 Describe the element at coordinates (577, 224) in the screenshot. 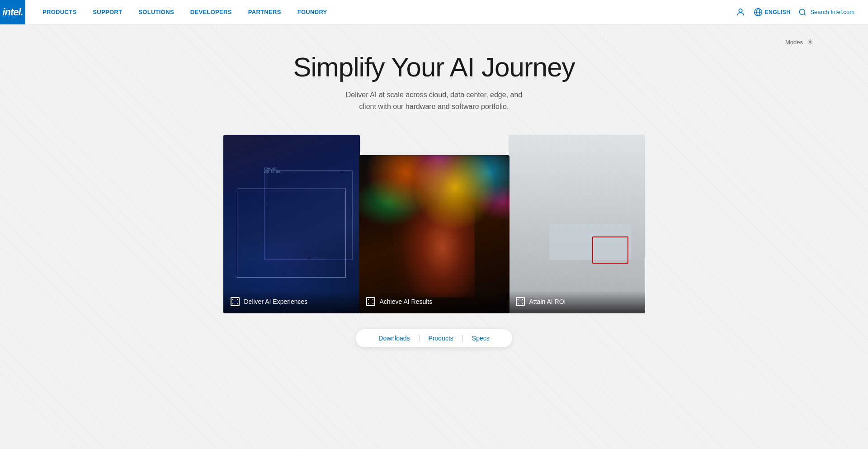

I see `card-attain: Attain AI ROI` at that location.